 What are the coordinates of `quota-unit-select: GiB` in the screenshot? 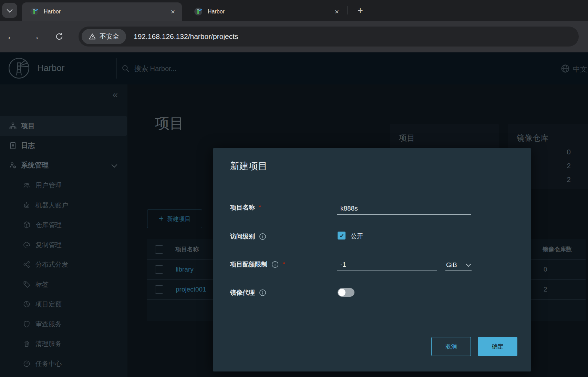 It's located at (458, 265).